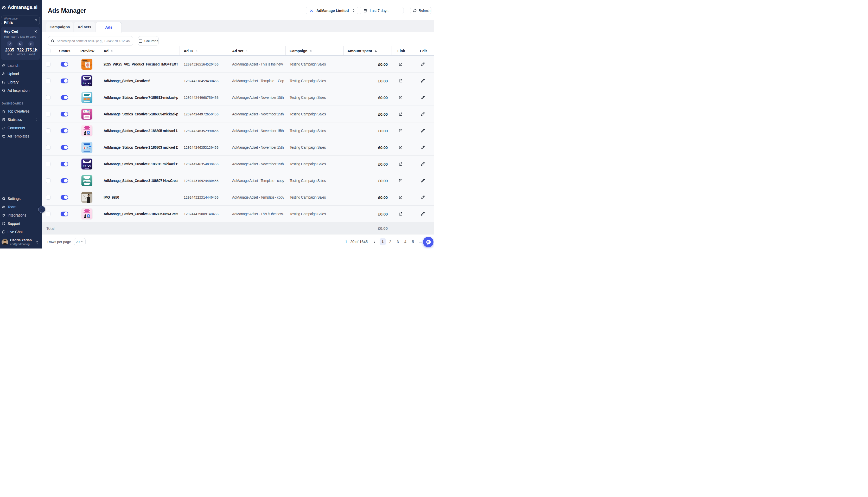 Image resolution: width=868 pixels, height=497 pixels. Describe the element at coordinates (332, 11) in the screenshot. I see `account-selector: AdManage Limited` at that location.